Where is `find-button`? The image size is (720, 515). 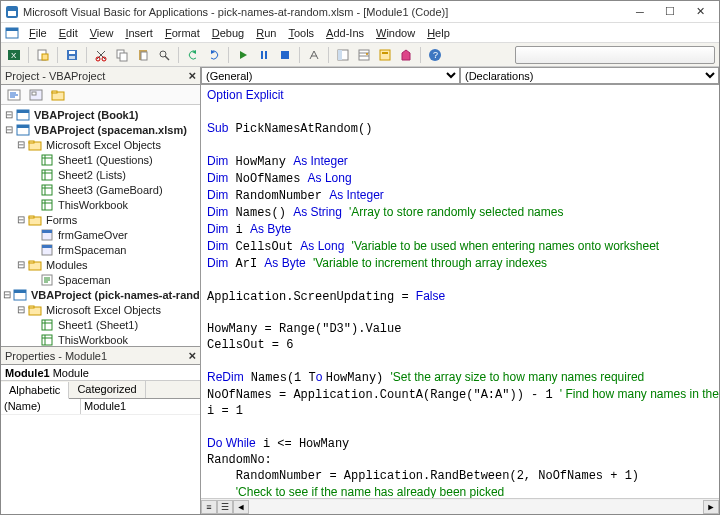
find-button is located at coordinates (164, 55).